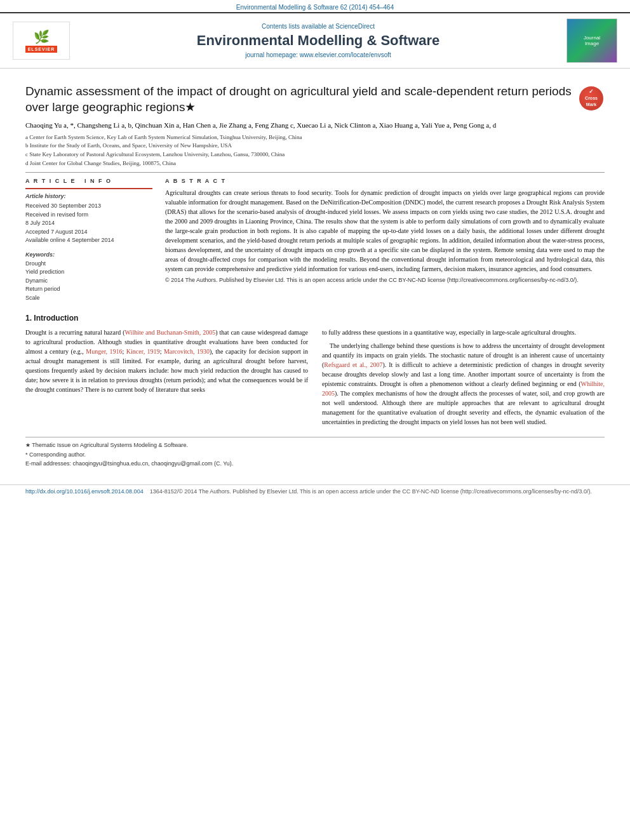  Describe the element at coordinates (42, 50) in the screenshot. I see `elsevier-badge: ELSEVIER` at that location.